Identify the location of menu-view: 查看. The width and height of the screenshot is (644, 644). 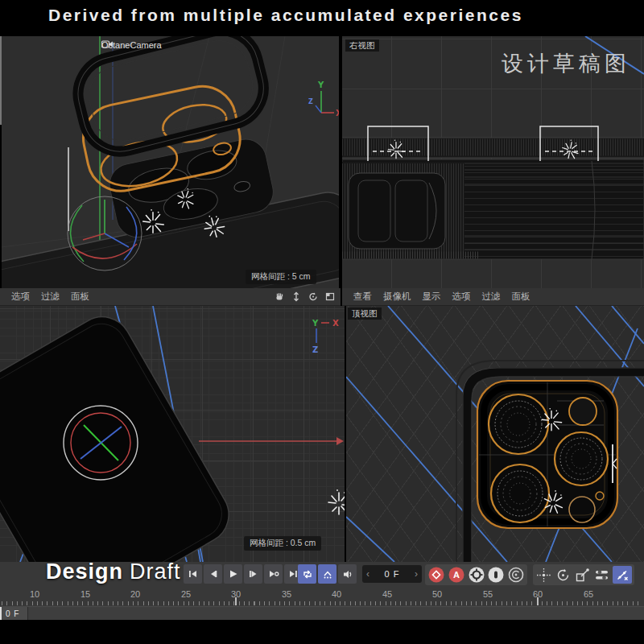
(362, 296).